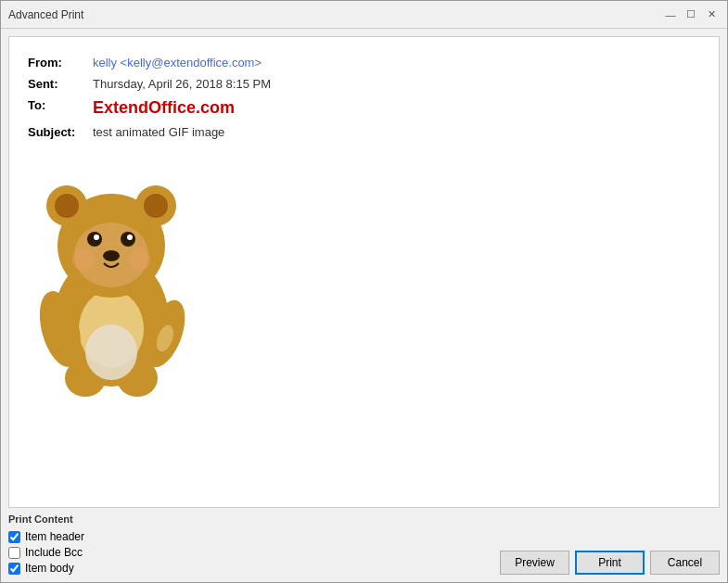  What do you see at coordinates (534, 563) in the screenshot?
I see `preview-button: Preview` at bounding box center [534, 563].